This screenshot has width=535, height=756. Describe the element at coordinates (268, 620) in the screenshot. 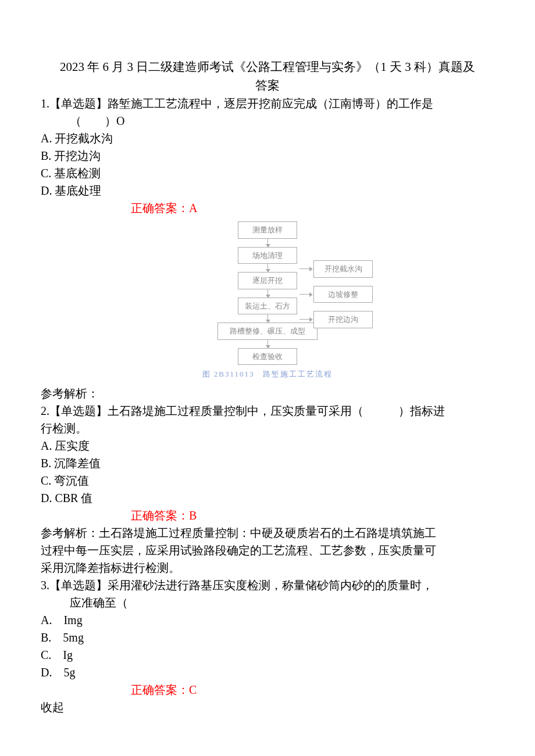

I see `q3-option-a: A. Img` at that location.